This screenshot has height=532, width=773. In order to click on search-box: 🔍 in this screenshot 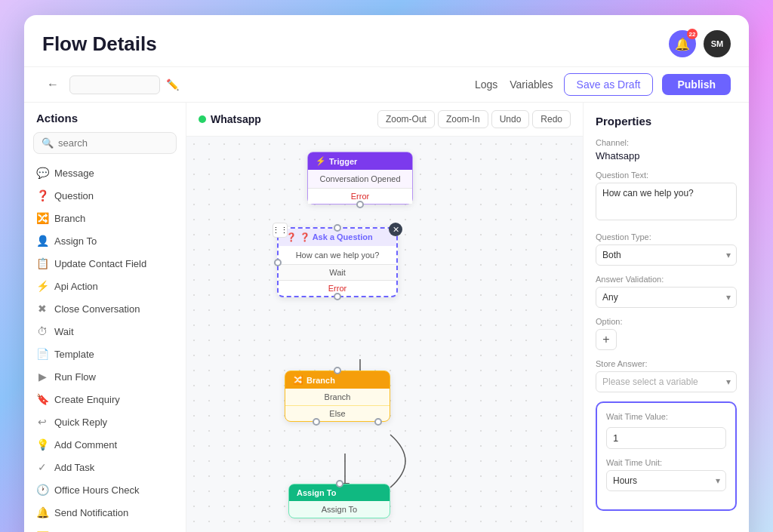, I will do `click(105, 143)`.